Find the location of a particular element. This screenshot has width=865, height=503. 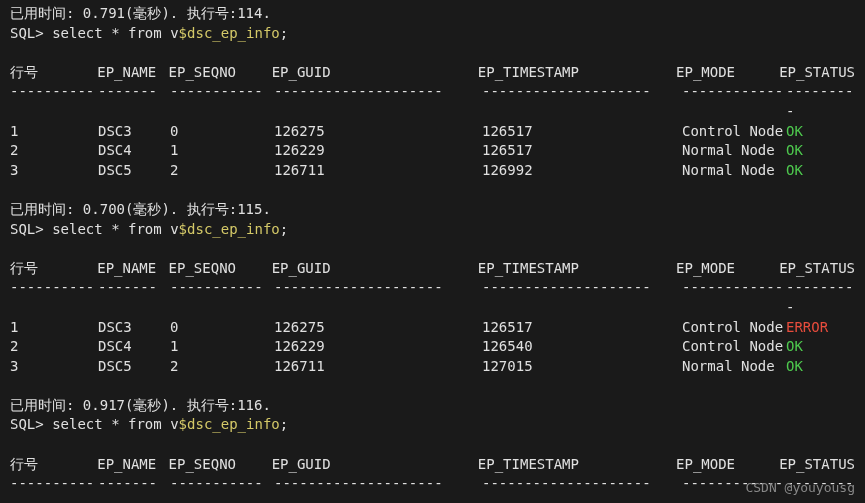

timing-line: 已用时间: 0.917(毫秒). 执行号:116. is located at coordinates (432, 406).